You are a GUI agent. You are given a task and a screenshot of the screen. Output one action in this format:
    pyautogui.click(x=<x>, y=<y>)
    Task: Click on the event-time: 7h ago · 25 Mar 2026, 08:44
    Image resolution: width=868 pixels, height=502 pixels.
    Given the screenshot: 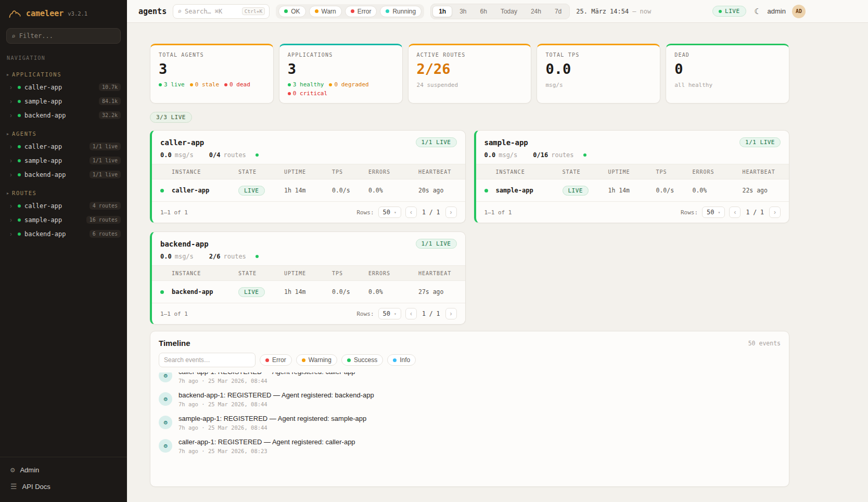 What is the action you would take?
    pyautogui.click(x=276, y=404)
    